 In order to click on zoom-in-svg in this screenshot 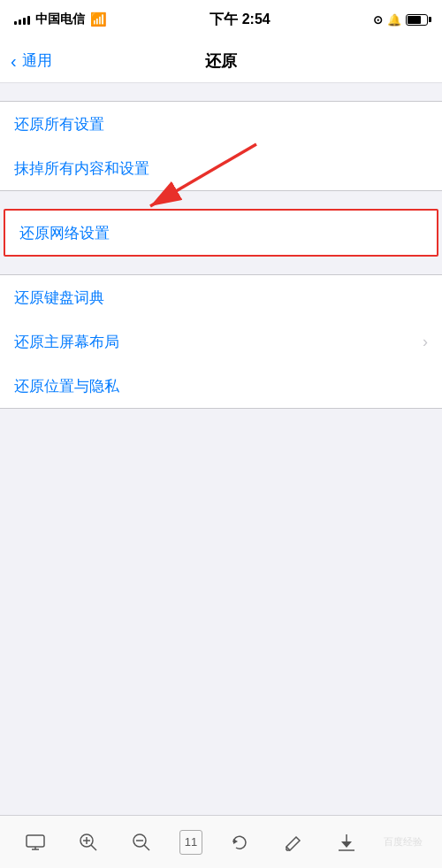, I will do `click(88, 842)`.